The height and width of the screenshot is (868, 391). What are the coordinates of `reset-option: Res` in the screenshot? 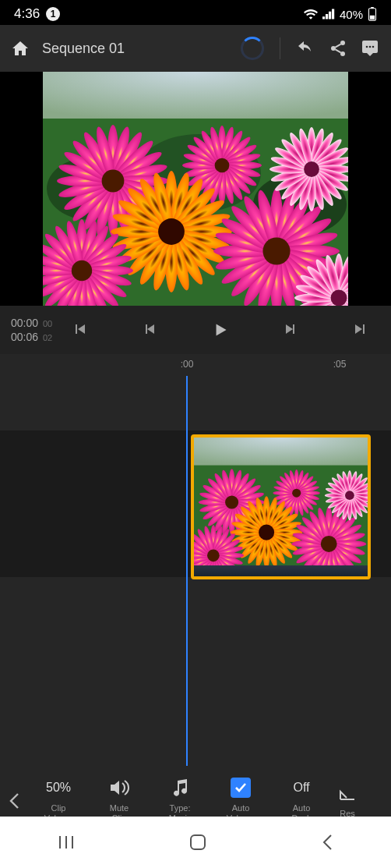 It's located at (347, 802).